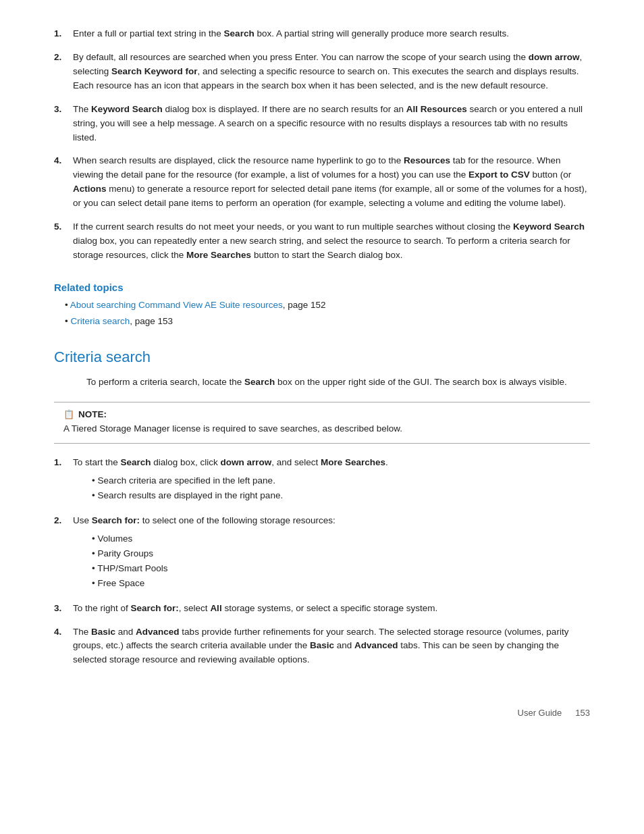 The width and height of the screenshot is (644, 834). Describe the element at coordinates (331, 124) in the screenshot. I see `list-content: The Keyword Search dialog box is display…` at that location.